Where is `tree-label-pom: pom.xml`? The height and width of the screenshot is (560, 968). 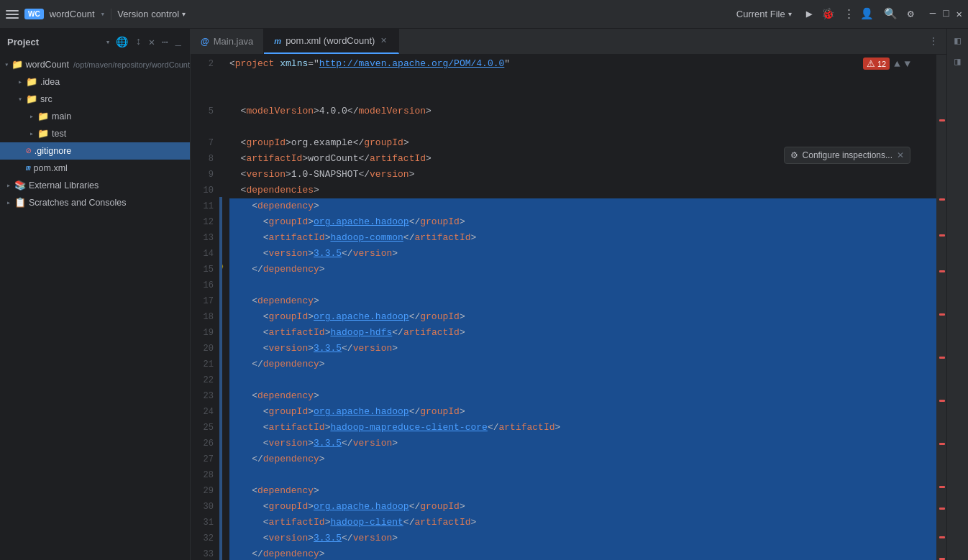 tree-label-pom: pom.xml is located at coordinates (50, 168).